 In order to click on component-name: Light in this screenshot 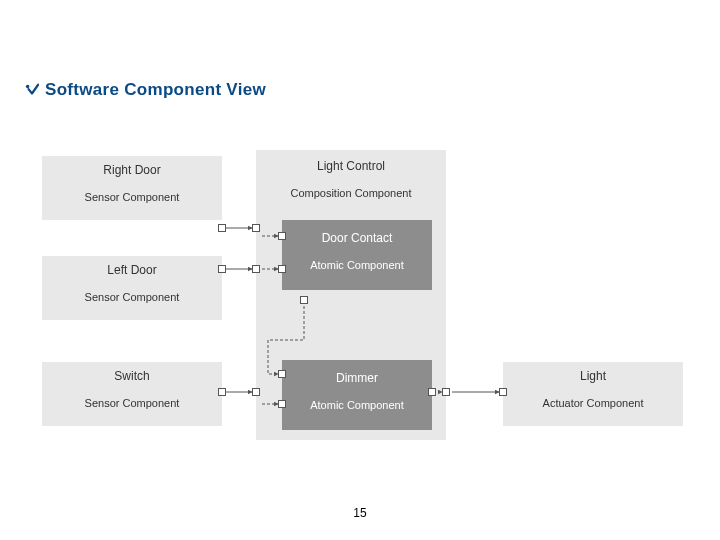, I will do `click(593, 376)`.